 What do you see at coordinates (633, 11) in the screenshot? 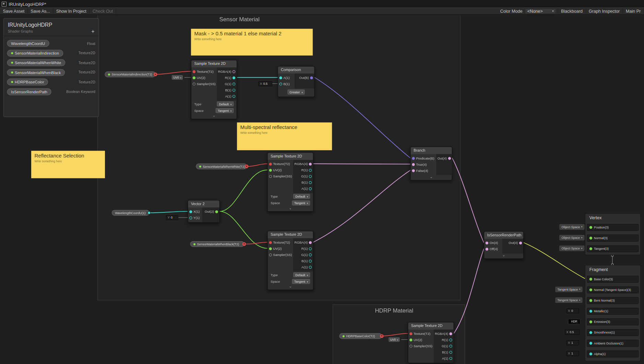
I see `main-preview-toggle-button: Main Pr` at bounding box center [633, 11].